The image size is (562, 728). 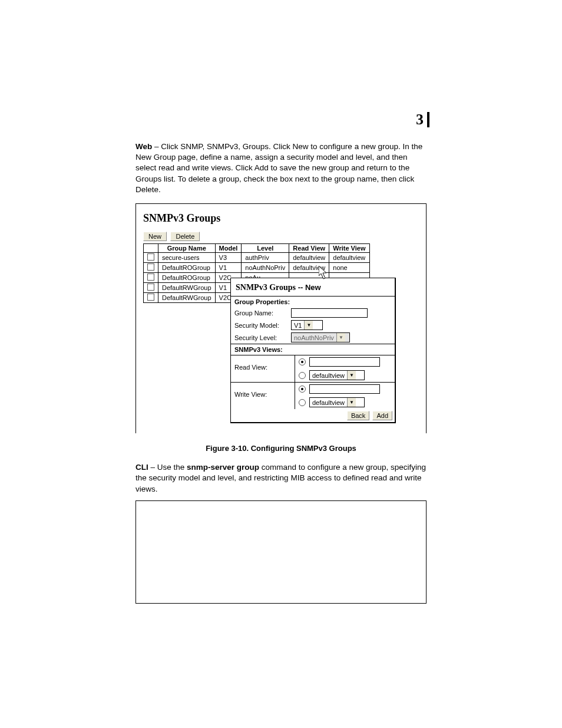 I want to click on panel-title: SNMPv3 Groups, so click(x=281, y=218).